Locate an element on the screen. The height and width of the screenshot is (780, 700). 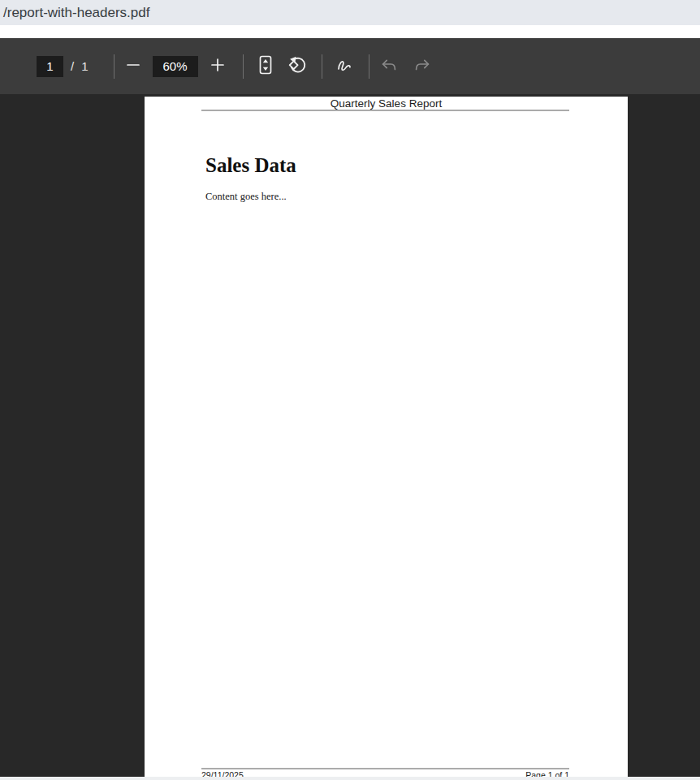
draw-ink-icon is located at coordinates (345, 67).